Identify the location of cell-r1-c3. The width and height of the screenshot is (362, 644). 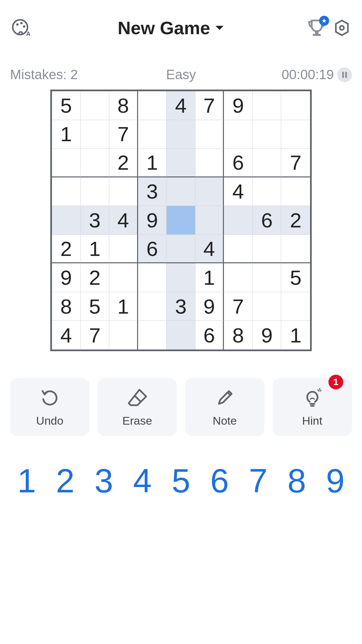
(153, 135).